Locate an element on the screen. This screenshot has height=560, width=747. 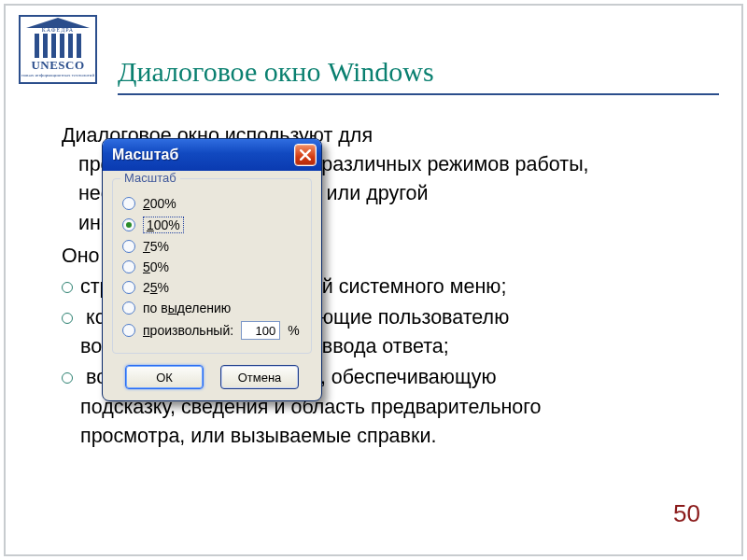
radio-option-fit: по выделению is located at coordinates (212, 308).